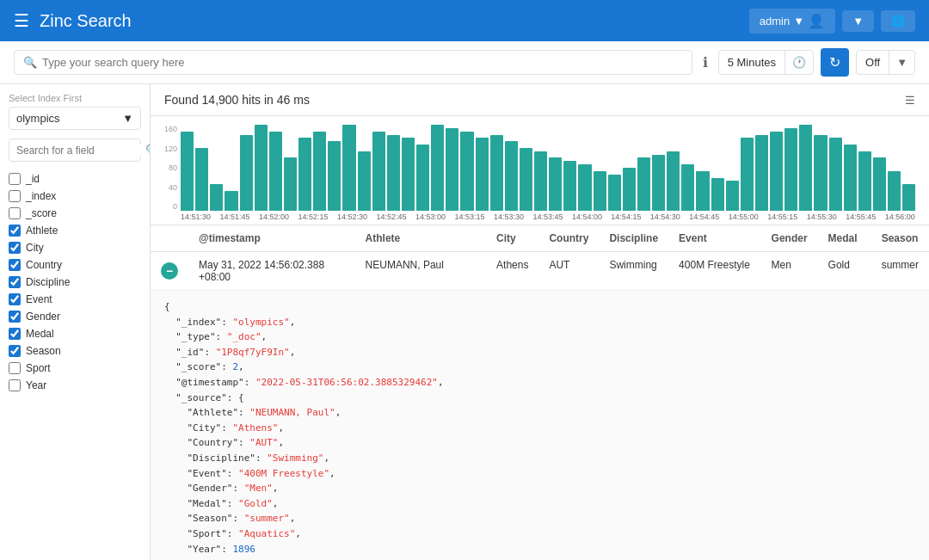 The width and height of the screenshot is (929, 560). I want to click on off-chevron-icon: ▼, so click(901, 62).